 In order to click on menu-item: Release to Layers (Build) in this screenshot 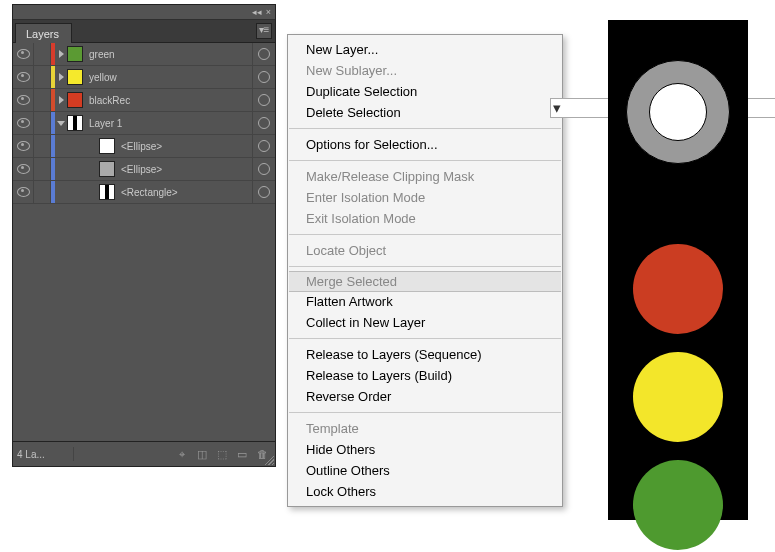, I will do `click(425, 376)`.